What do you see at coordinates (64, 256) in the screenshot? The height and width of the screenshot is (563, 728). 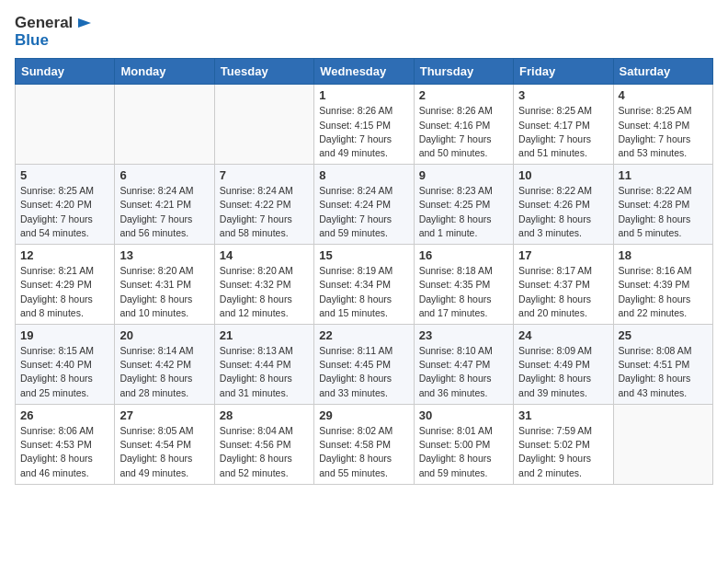 I see `day-number: 12` at bounding box center [64, 256].